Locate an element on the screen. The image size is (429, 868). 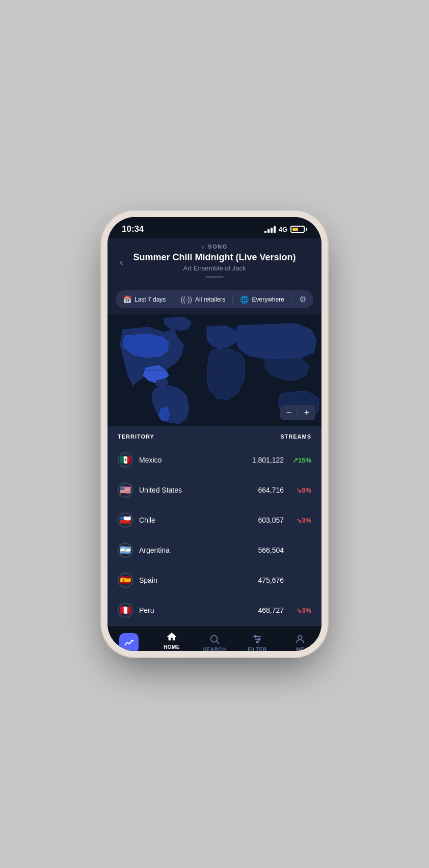
table-row: 🇺🇸 United States 664,716 ↘8% is located at coordinates (214, 490).